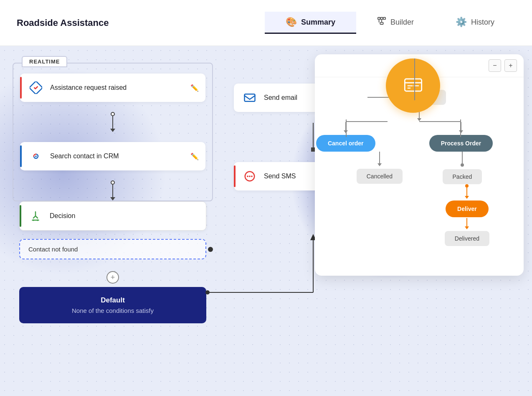 This screenshot has width=532, height=396. Describe the element at coordinates (20, 216) in the screenshot. I see `node-left-bar-green` at that location.